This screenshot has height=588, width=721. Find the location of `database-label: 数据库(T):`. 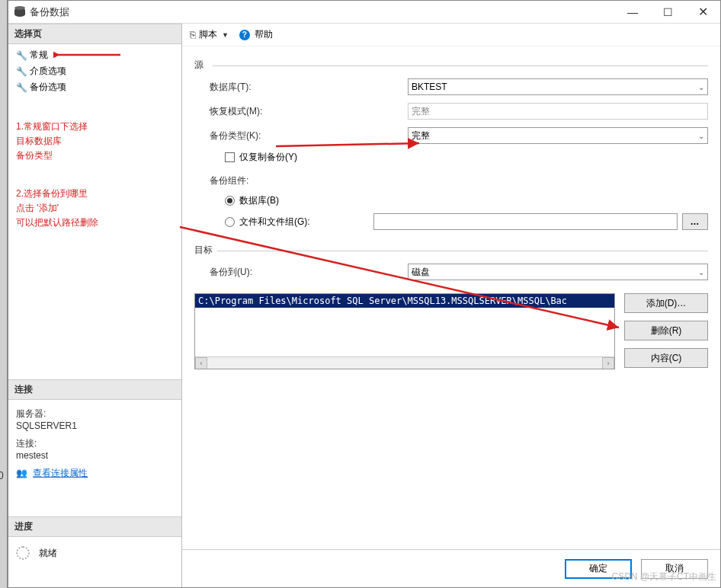

database-label: 数据库(T): is located at coordinates (309, 87).